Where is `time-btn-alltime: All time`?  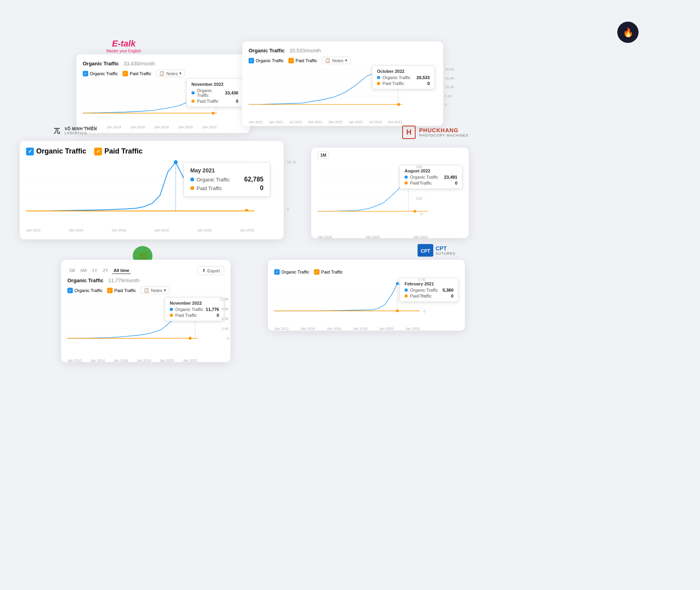 time-btn-alltime: All time is located at coordinates (122, 271).